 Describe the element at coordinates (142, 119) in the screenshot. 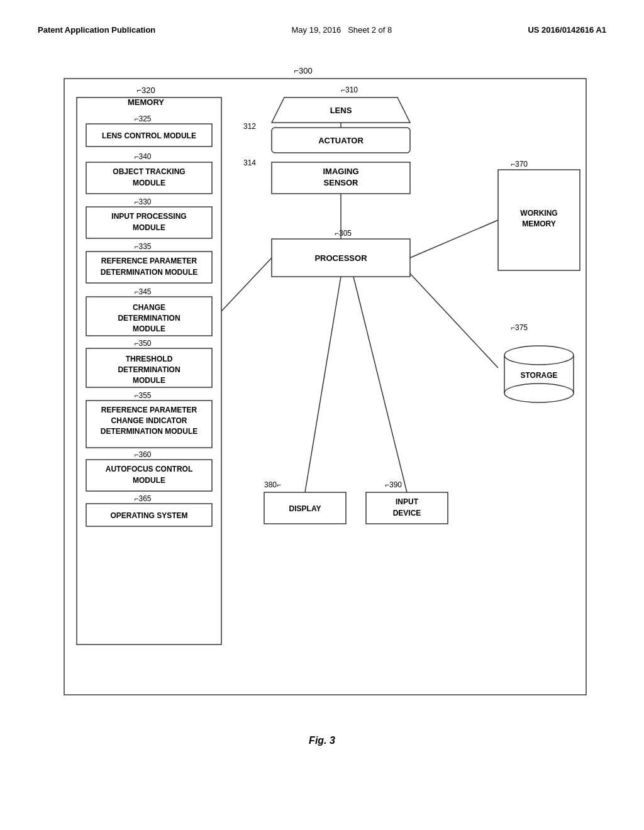

I see `ref-325: ⌐325` at that location.